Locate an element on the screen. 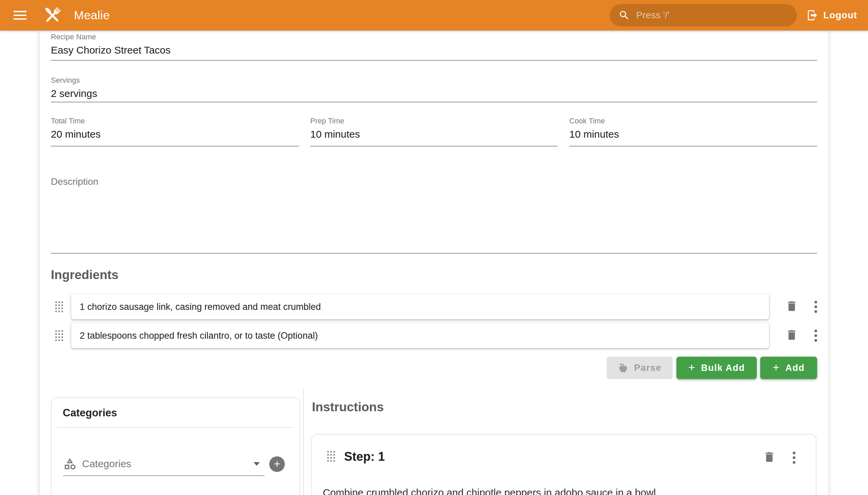 This screenshot has width=868, height=495. app-header: Mealie Logout is located at coordinates (434, 15).